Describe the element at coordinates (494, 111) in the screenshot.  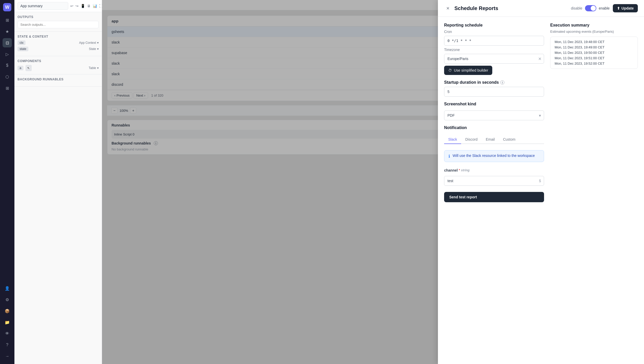
I see `screenshot-kind-section: Screenshot kind PDF PNG JPEG ▾` at that location.